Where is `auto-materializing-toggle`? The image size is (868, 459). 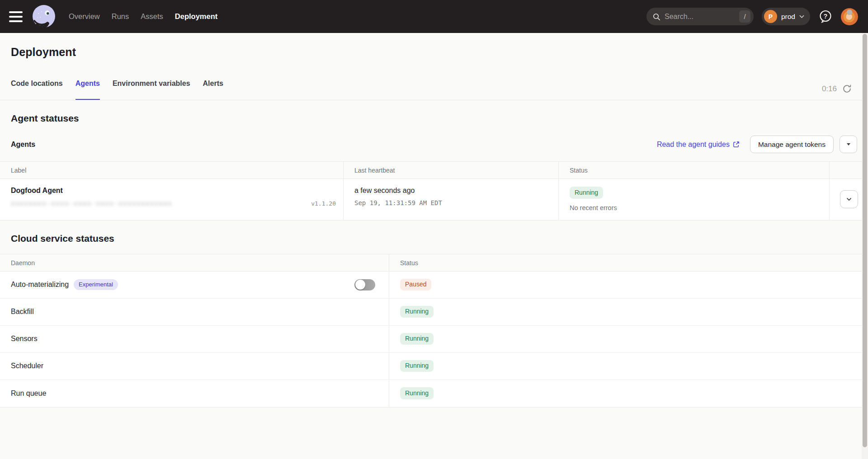
auto-materializing-toggle is located at coordinates (365, 285).